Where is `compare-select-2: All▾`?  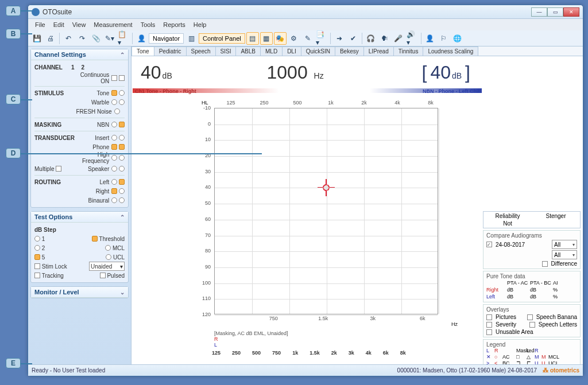 compare-select-2: All▾ is located at coordinates (564, 255).